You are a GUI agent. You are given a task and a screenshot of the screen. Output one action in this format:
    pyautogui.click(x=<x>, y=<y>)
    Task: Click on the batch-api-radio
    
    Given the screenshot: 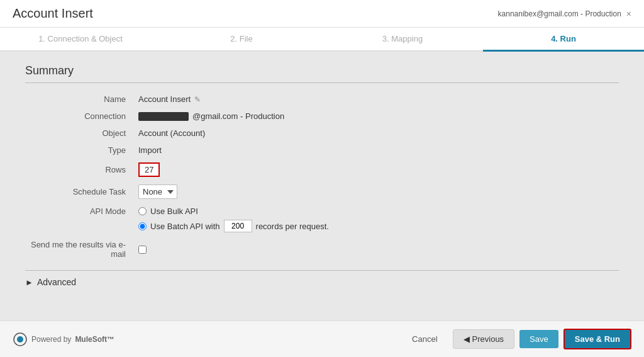 What is the action you would take?
    pyautogui.click(x=142, y=227)
    